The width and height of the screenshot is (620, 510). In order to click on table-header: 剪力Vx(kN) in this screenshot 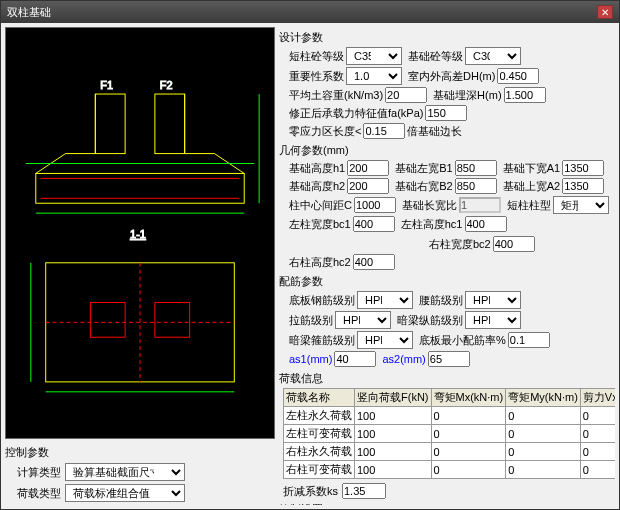, I will do `click(598, 398)`.